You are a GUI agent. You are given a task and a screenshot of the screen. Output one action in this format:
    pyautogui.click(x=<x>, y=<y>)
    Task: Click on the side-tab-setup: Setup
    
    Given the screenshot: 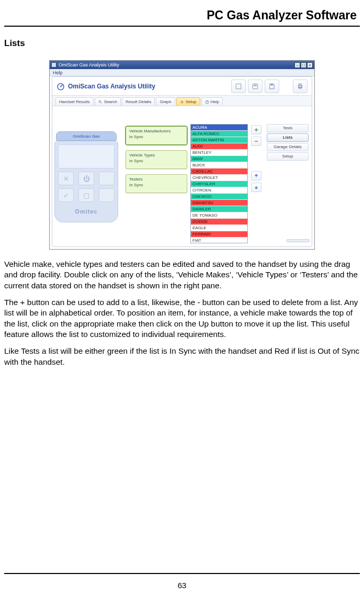 What is the action you would take?
    pyautogui.click(x=288, y=156)
    